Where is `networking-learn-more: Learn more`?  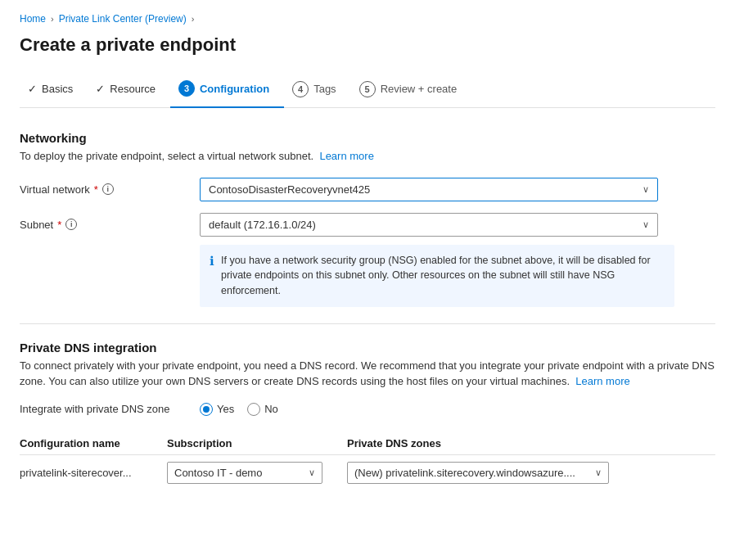 networking-learn-more: Learn more is located at coordinates (346, 156).